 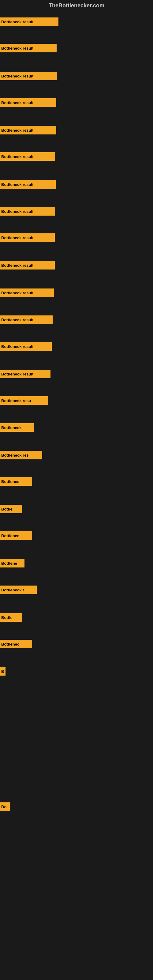 What do you see at coordinates (11, 428) in the screenshot?
I see `bottleneck-result-label: Bottleneck` at bounding box center [11, 428].